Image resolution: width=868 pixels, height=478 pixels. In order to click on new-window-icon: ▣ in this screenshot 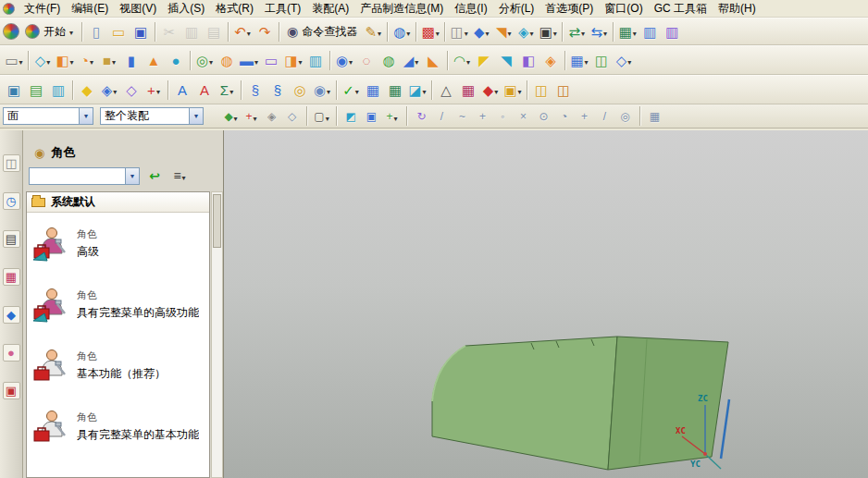, I will do `click(14, 90)`.